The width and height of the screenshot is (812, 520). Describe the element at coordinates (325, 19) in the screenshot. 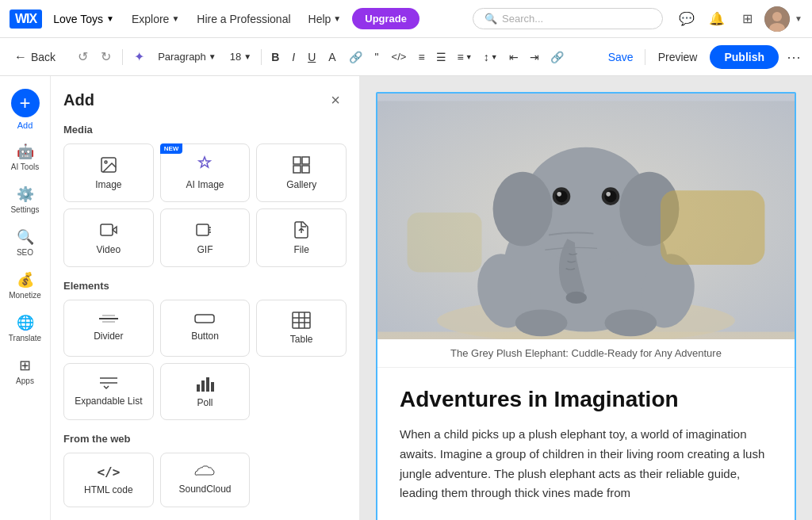

I see `help-menu: Help ▼` at that location.